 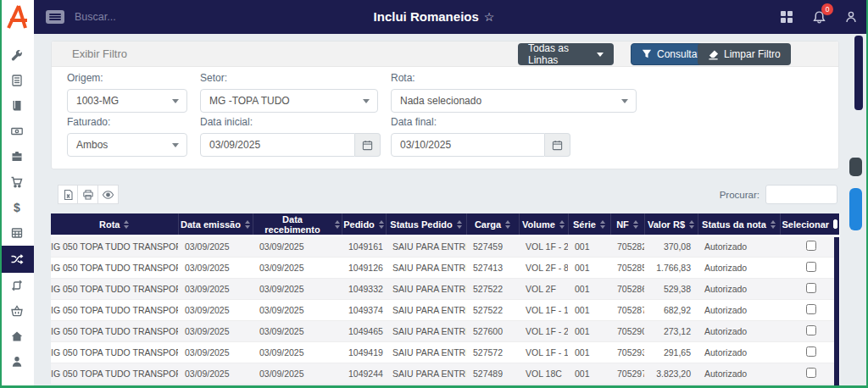 What do you see at coordinates (671, 352) in the screenshot?
I see `cell-valor: 291,65` at bounding box center [671, 352].